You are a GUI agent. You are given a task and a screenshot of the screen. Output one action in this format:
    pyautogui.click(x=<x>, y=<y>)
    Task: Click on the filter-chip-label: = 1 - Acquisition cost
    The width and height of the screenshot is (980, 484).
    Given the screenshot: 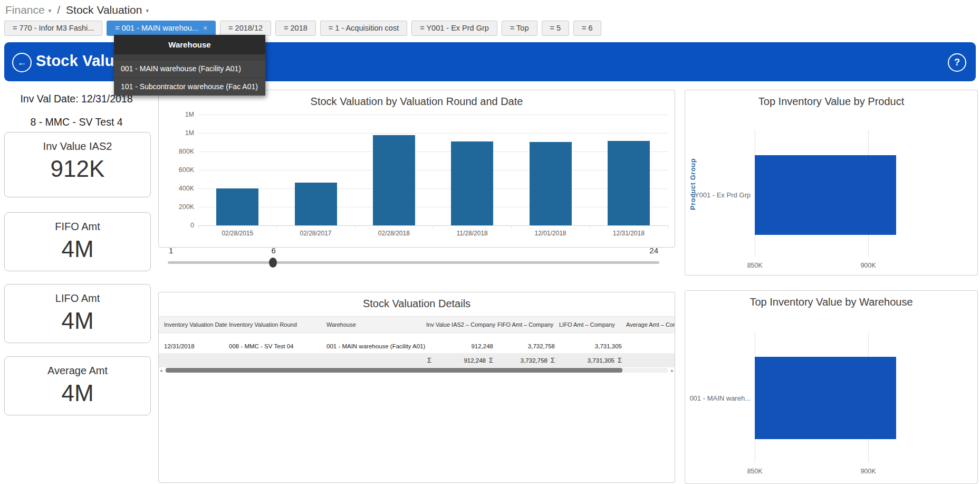 What is the action you would take?
    pyautogui.click(x=364, y=29)
    